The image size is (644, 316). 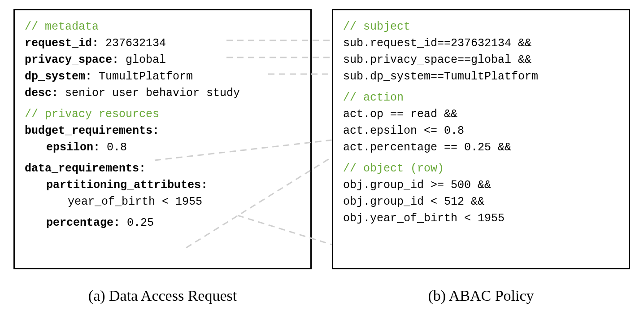 What do you see at coordinates (417, 185) in the screenshot?
I see `obj-group-id-1: obj.group_id >= 500 &&` at bounding box center [417, 185].